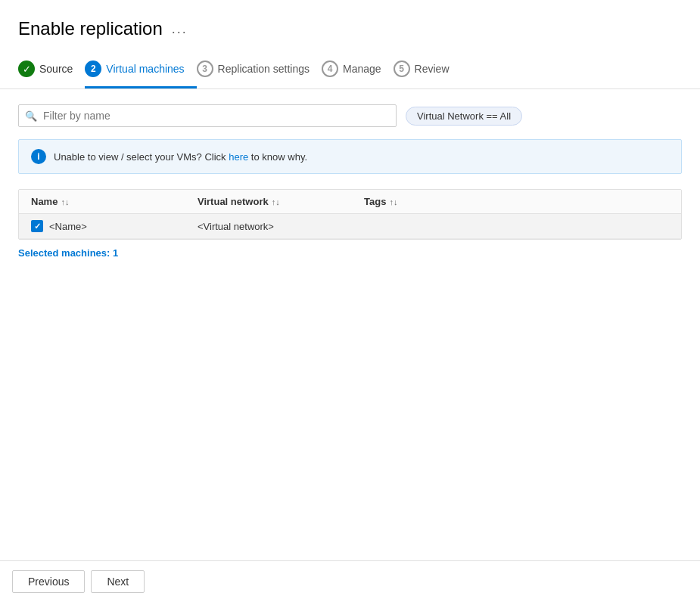 The width and height of the screenshot is (700, 602). Describe the element at coordinates (350, 253) in the screenshot. I see `selected-count: Selected machines: 1` at that location.